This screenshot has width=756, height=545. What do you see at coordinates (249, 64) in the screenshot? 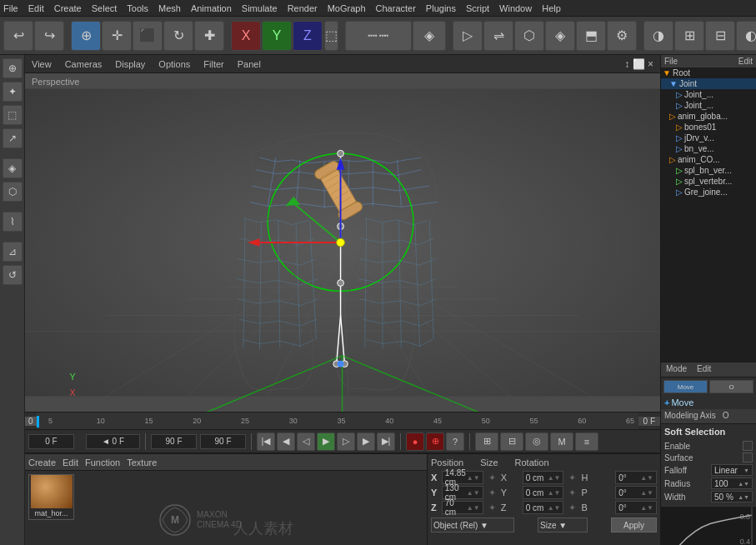
I see `panel-menu: Panel` at bounding box center [249, 64].